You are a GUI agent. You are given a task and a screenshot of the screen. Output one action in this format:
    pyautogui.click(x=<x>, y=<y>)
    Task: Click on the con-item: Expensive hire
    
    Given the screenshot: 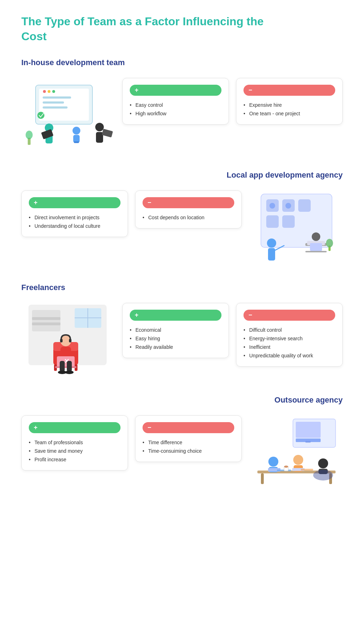 What is the action you would take?
    pyautogui.click(x=289, y=105)
    